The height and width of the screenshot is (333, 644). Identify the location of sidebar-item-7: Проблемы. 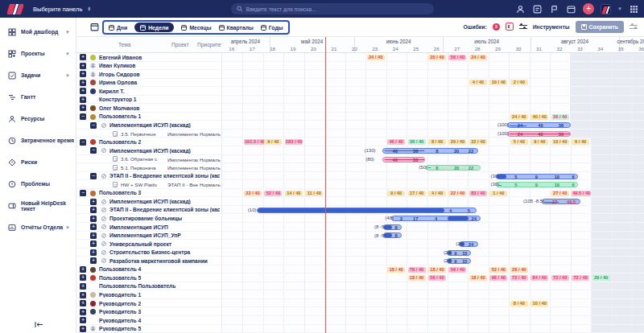
(38, 183).